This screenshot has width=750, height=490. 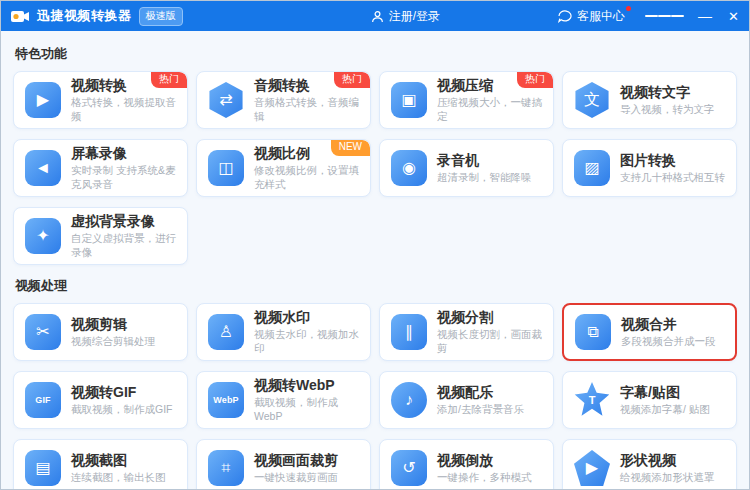 I want to click on badge-new: NEW, so click(x=350, y=148).